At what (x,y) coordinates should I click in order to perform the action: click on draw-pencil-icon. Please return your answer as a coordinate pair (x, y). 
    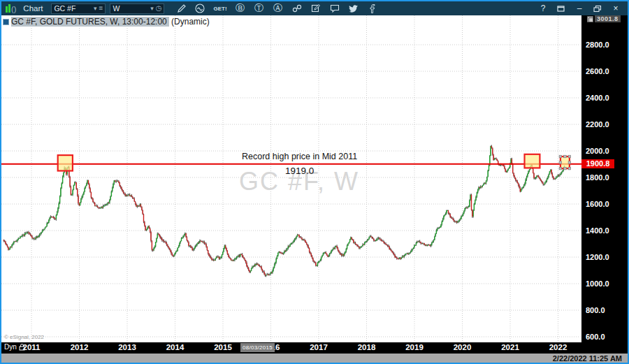
    Looking at the image, I should click on (181, 8).